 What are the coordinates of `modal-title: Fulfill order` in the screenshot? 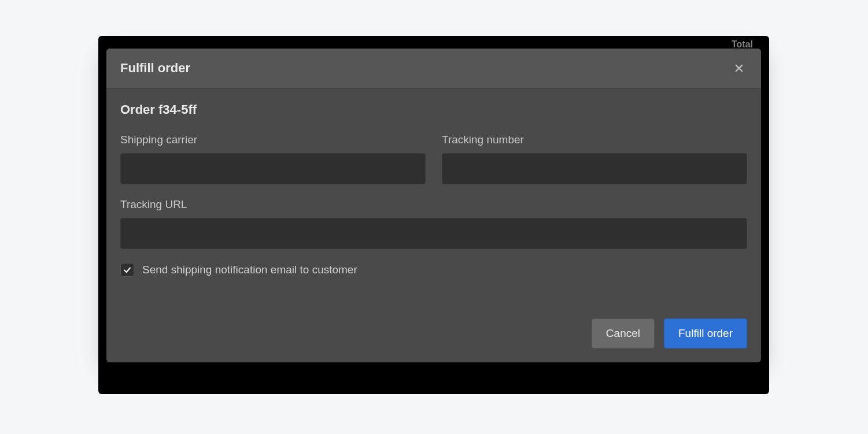 It's located at (155, 68).